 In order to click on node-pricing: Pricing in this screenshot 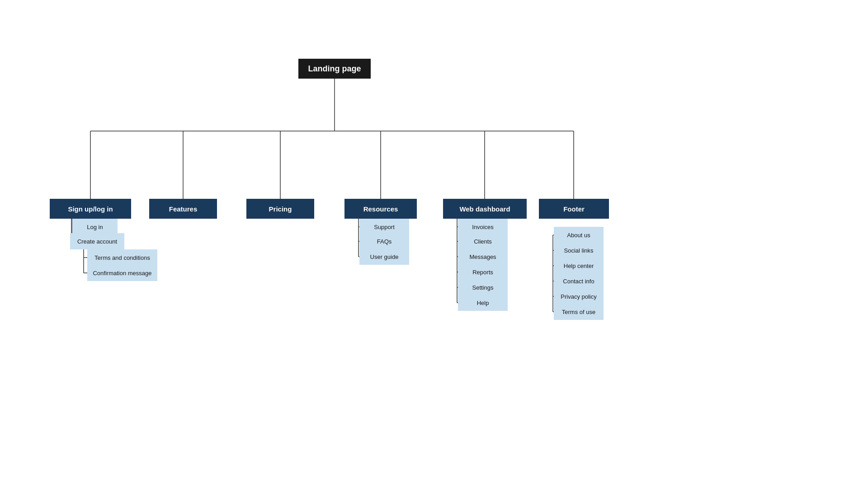, I will do `click(280, 209)`.